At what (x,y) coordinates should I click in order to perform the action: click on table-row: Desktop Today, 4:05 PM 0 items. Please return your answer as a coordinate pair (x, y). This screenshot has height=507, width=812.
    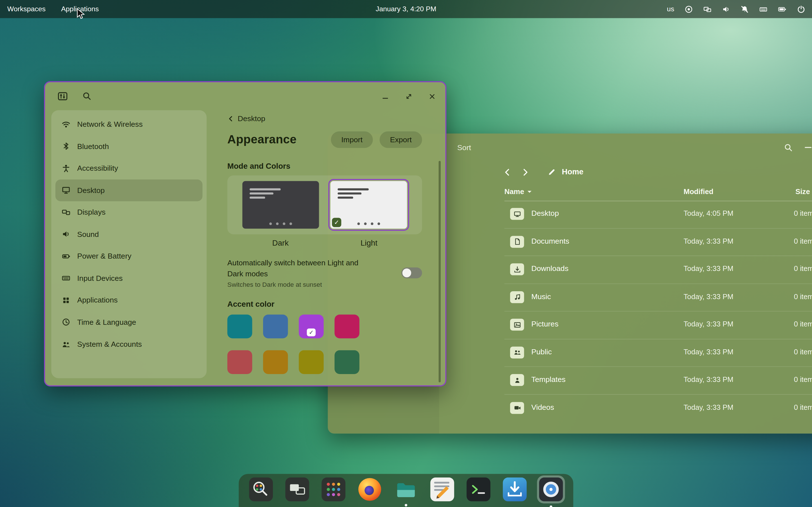
    Looking at the image, I should click on (658, 215).